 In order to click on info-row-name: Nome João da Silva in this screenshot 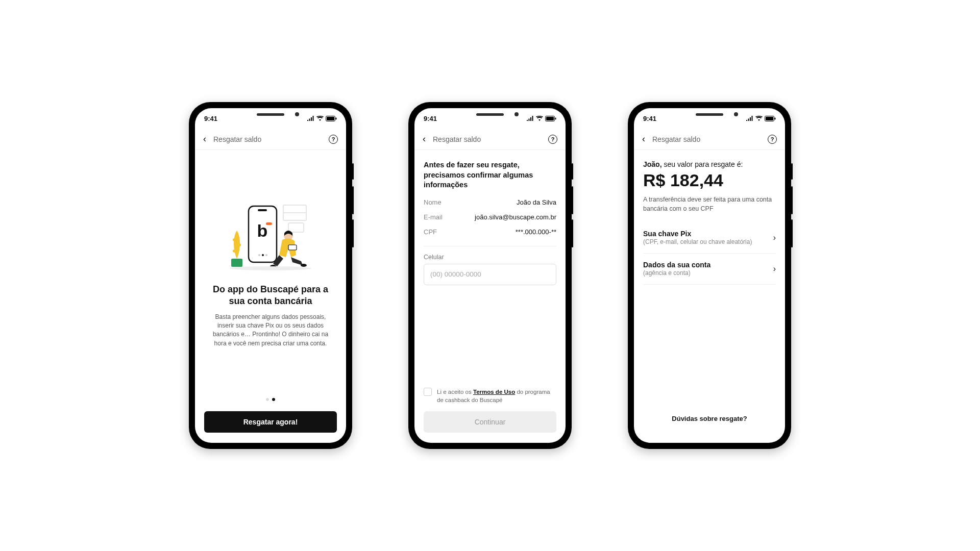, I will do `click(490, 202)`.